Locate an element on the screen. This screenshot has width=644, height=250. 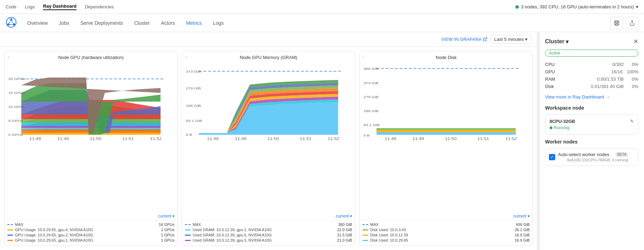
nav-jobs: Jobs is located at coordinates (64, 23).